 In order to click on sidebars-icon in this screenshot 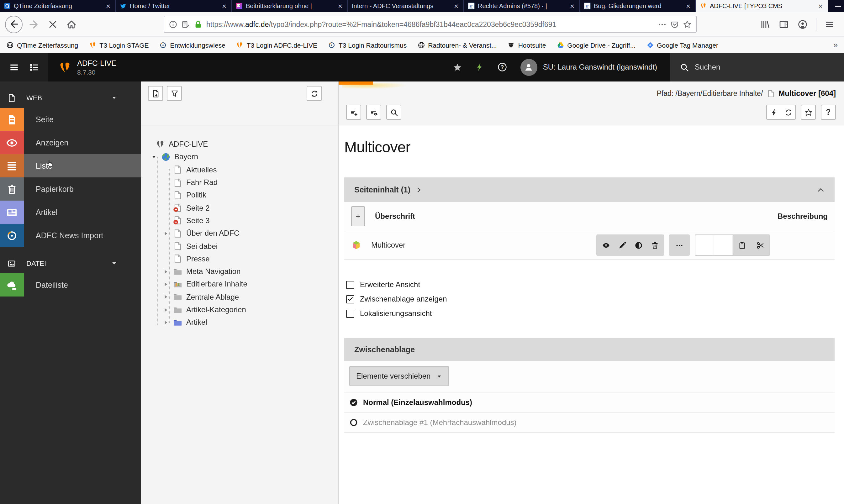, I will do `click(784, 24)`.